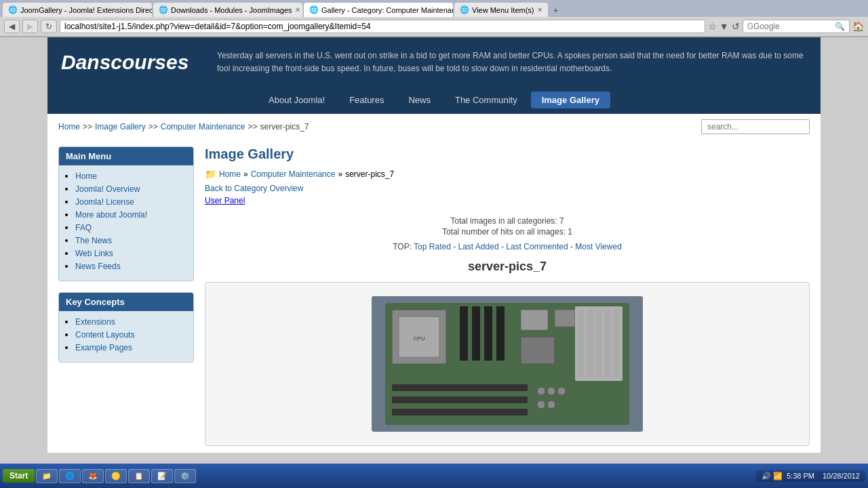 Image resolution: width=868 pixels, height=488 pixels. What do you see at coordinates (30, 26) in the screenshot?
I see `forward-button: ▶` at bounding box center [30, 26].